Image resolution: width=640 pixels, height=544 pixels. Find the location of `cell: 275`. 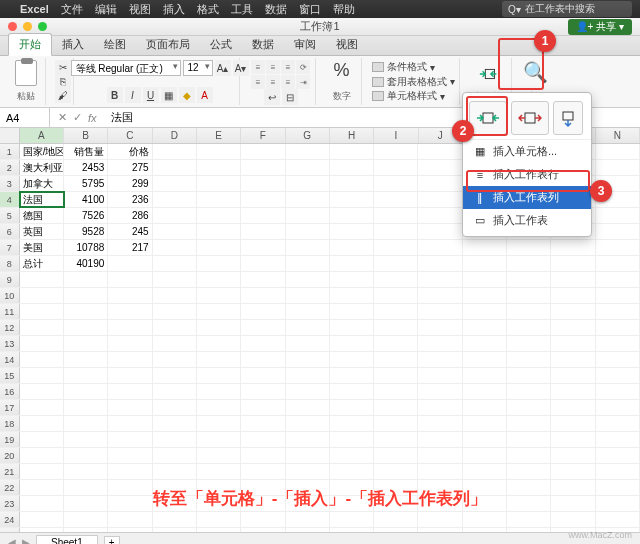

cell: 275 is located at coordinates (130, 168).